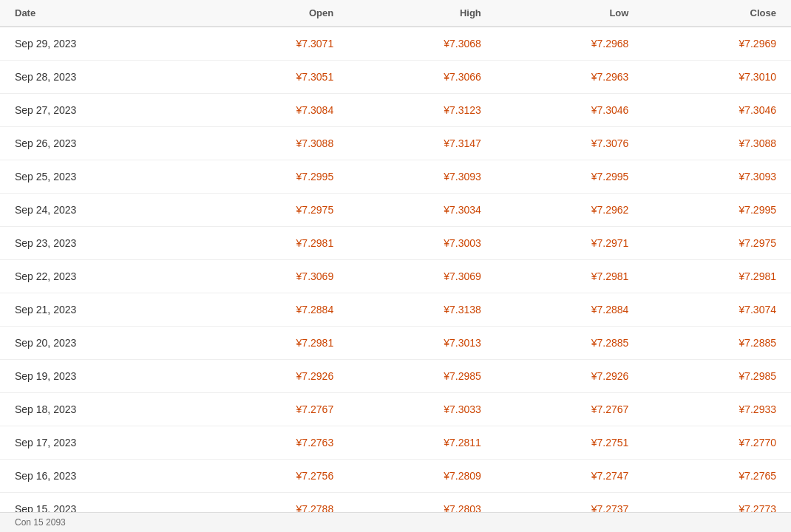 The width and height of the screenshot is (791, 532). Describe the element at coordinates (570, 276) in the screenshot. I see `cell-low: ¥7.2981` at that location.